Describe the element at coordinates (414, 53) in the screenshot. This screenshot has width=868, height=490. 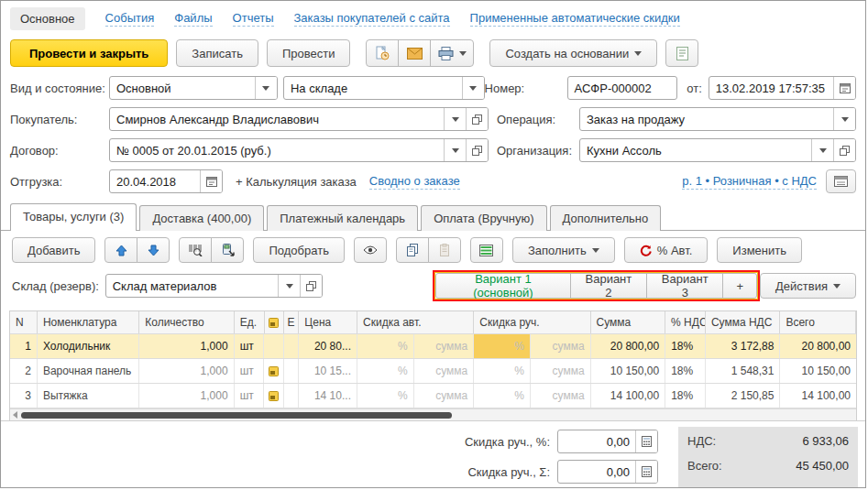
I see `mail-envelope-icon` at that location.